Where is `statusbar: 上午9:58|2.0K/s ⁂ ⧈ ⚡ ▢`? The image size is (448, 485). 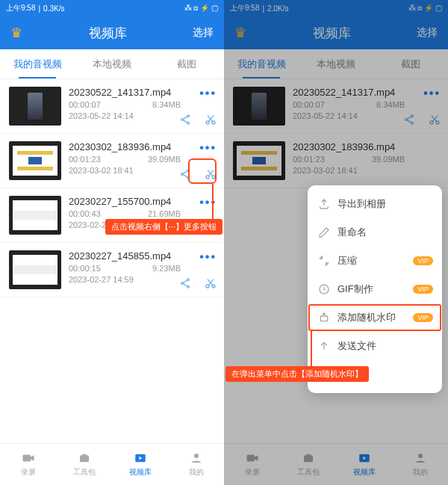
statusbar: 上午9:58|2.0K/s ⁂ ⧈ ⚡ ▢ is located at coordinates (336, 8).